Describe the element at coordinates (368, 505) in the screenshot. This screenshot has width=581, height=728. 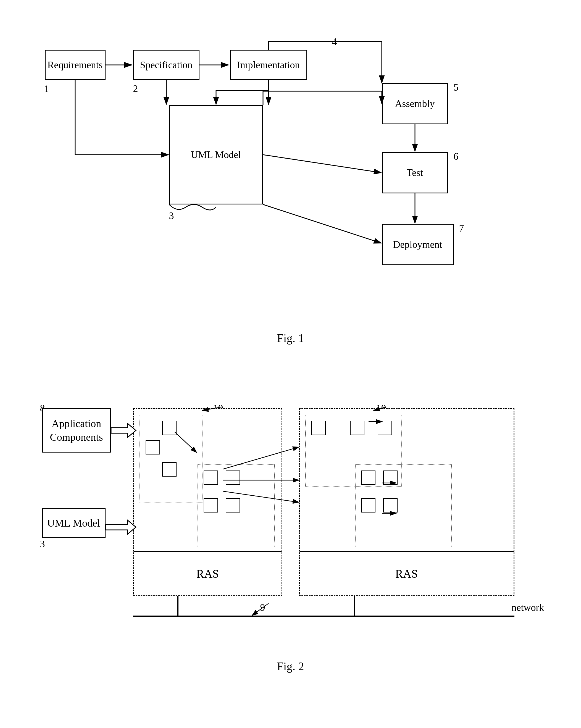
I see `comp-2b3` at that location.